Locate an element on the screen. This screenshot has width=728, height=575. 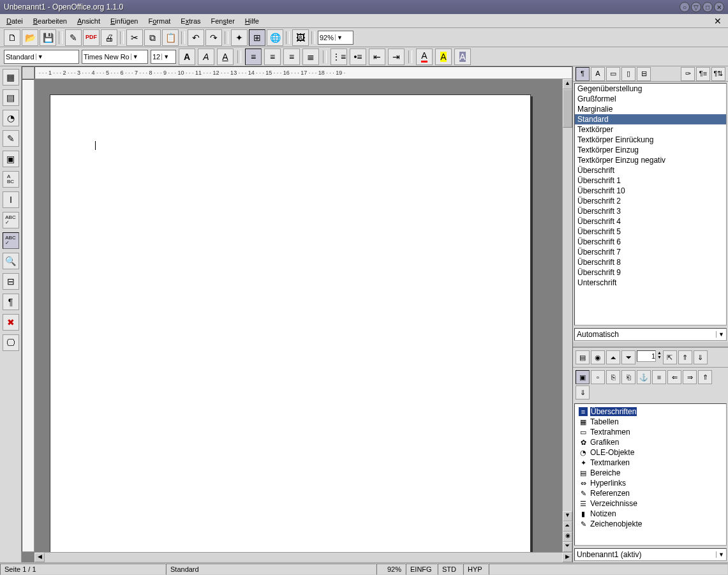
horizontal-ruler: · · · 1 · · · 2 · · · 3 · · · 4 · · · 5 … is located at coordinates (304, 73).